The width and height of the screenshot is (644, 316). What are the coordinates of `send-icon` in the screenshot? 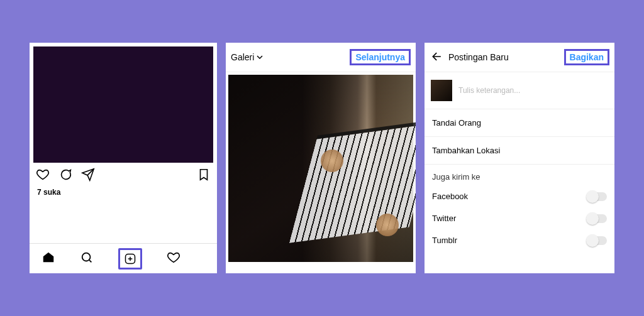 It's located at (88, 175).